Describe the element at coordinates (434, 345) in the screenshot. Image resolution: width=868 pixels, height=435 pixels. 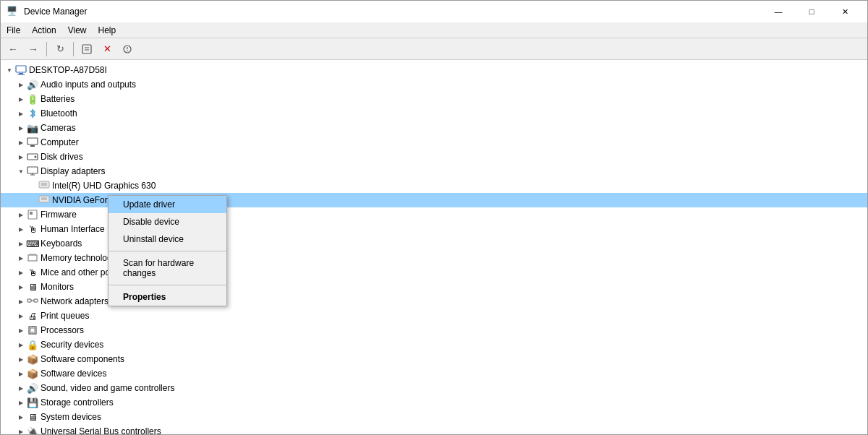
I see `tree-security: ▶ 🔒 Security devices` at that location.